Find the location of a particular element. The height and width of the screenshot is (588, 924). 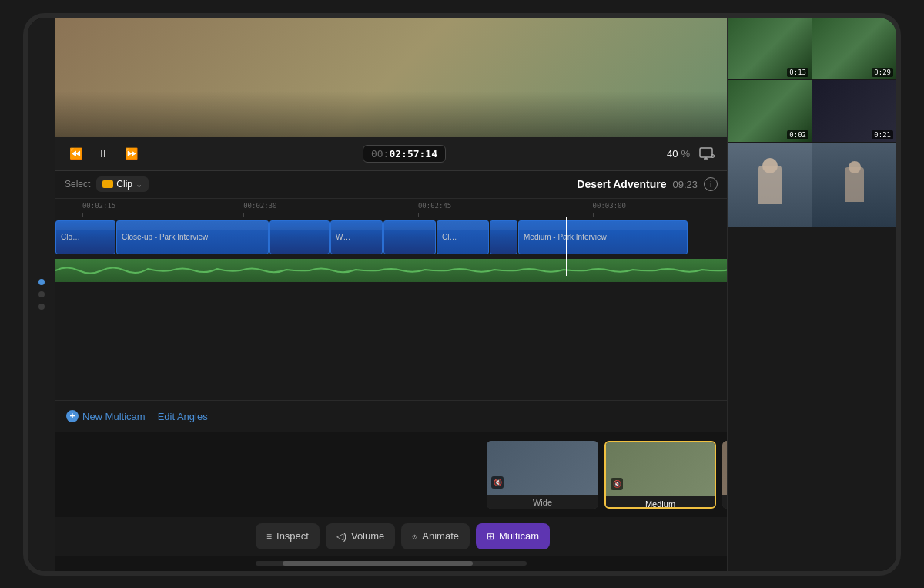

ruler-mark-2: 00:02:30 is located at coordinates (260, 206).